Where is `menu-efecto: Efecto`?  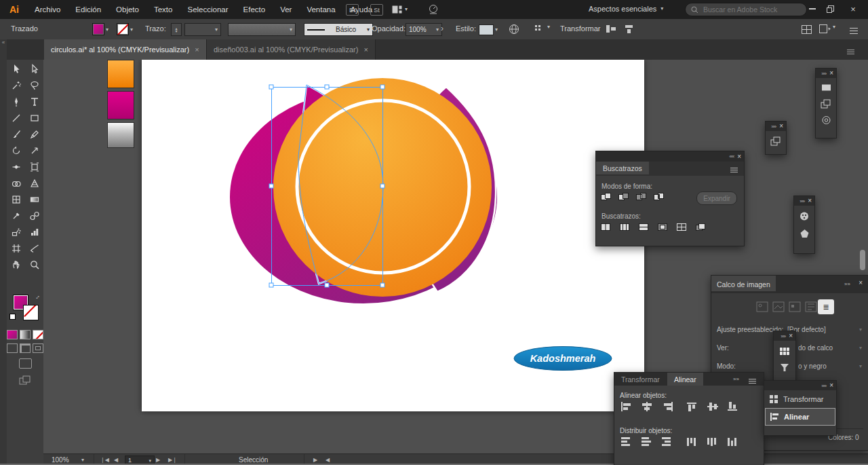 menu-efecto: Efecto is located at coordinates (255, 10).